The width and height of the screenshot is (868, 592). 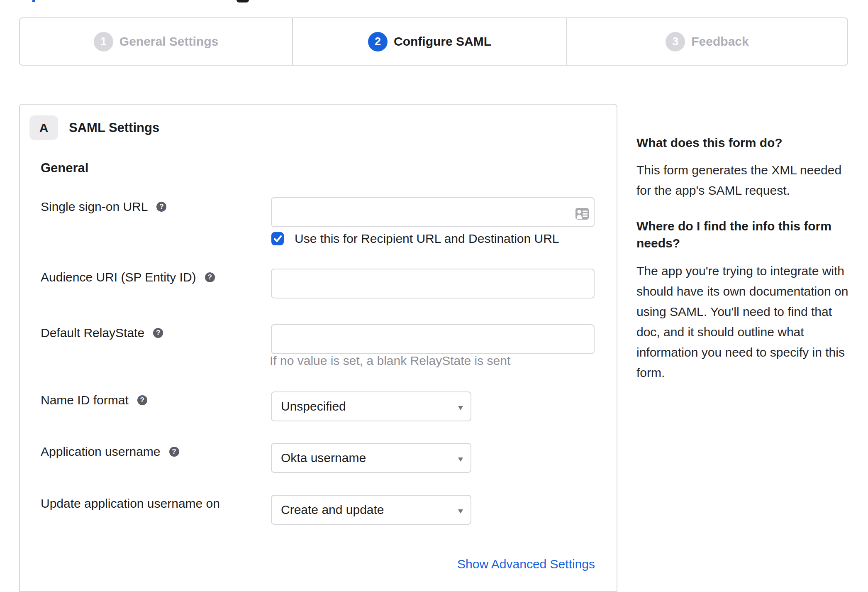 What do you see at coordinates (433, 339) in the screenshot?
I see `default-relaystate-input` at bounding box center [433, 339].